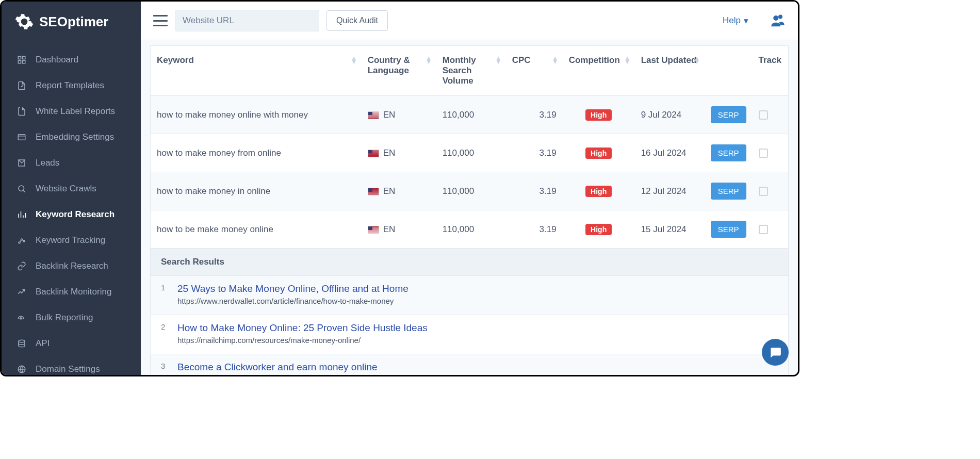  What do you see at coordinates (775, 352) in the screenshot?
I see `chat-widget-button` at bounding box center [775, 352].